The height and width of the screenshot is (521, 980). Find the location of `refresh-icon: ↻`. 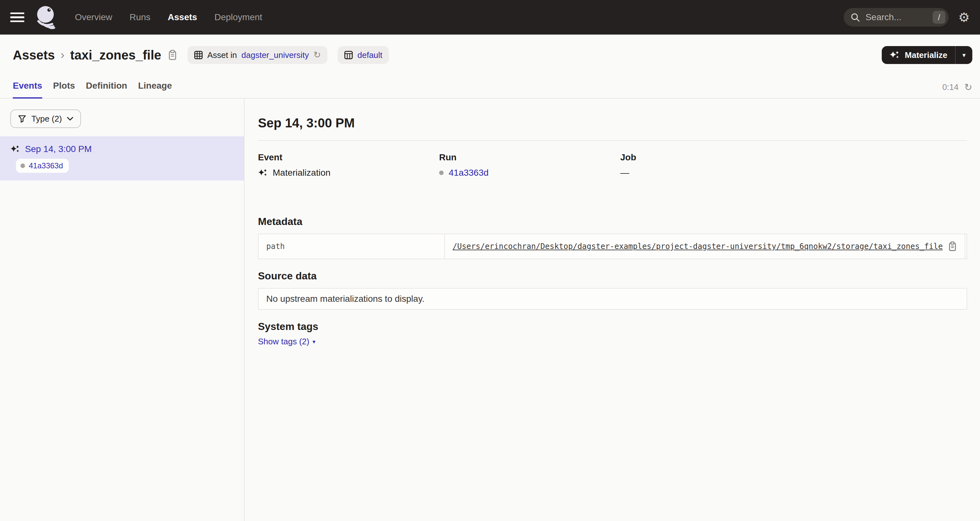

refresh-icon: ↻ is located at coordinates (969, 87).